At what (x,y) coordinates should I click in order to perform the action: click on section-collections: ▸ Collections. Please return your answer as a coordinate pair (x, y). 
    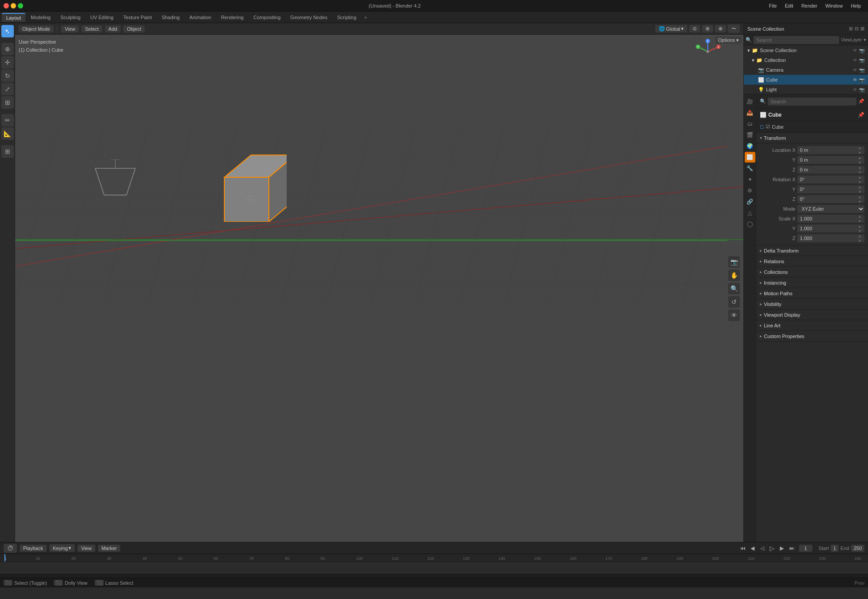
    Looking at the image, I should click on (812, 272).